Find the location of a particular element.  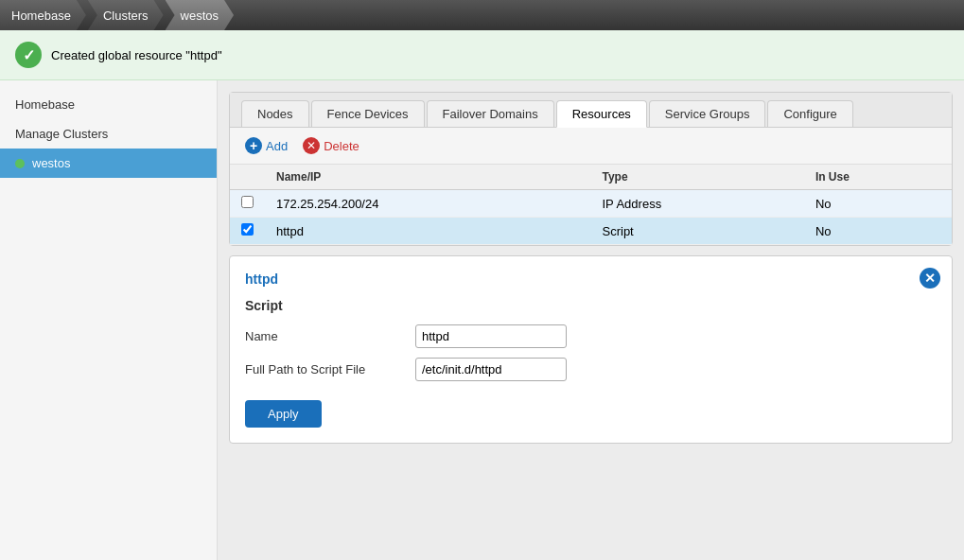

section-title: Script is located at coordinates (590, 306).